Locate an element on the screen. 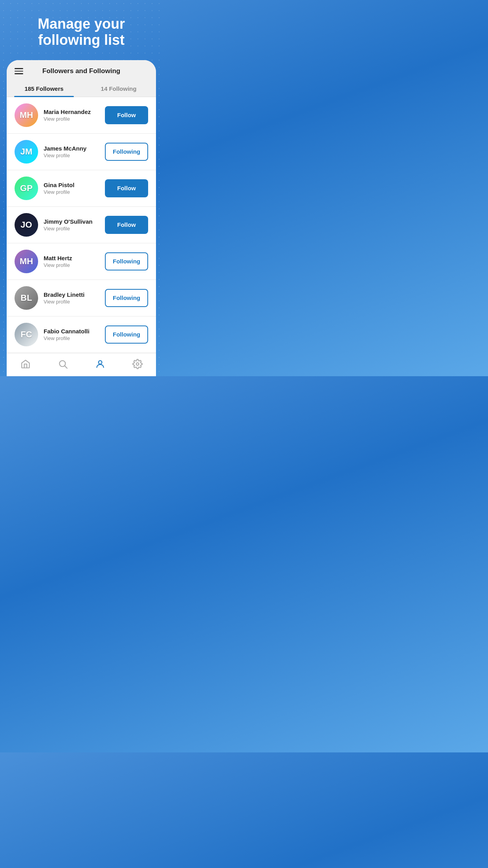 This screenshot has height=868, width=488. user-row: GP Gina Pistol View profile Follow is located at coordinates (81, 189).